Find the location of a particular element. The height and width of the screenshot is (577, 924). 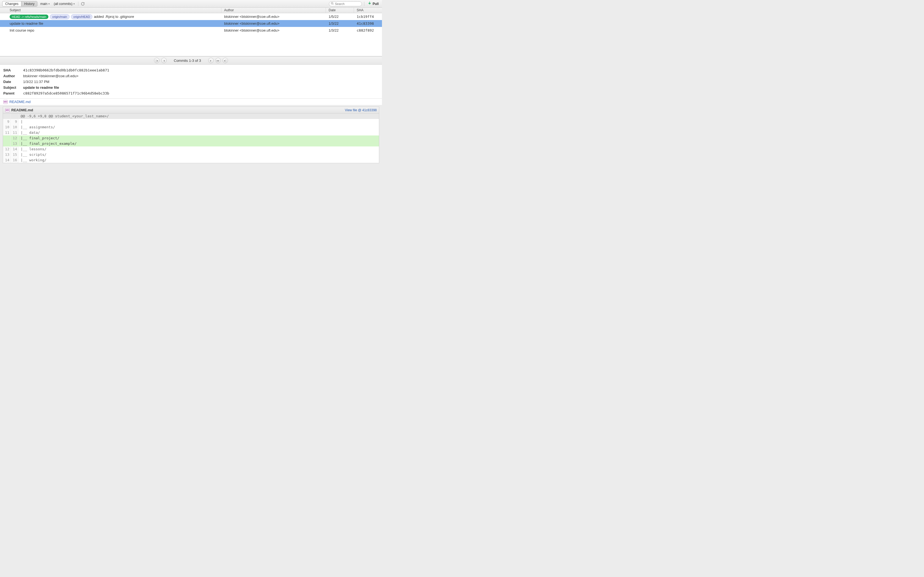

diff-line: .12|__ final_project/ is located at coordinates (191, 138).